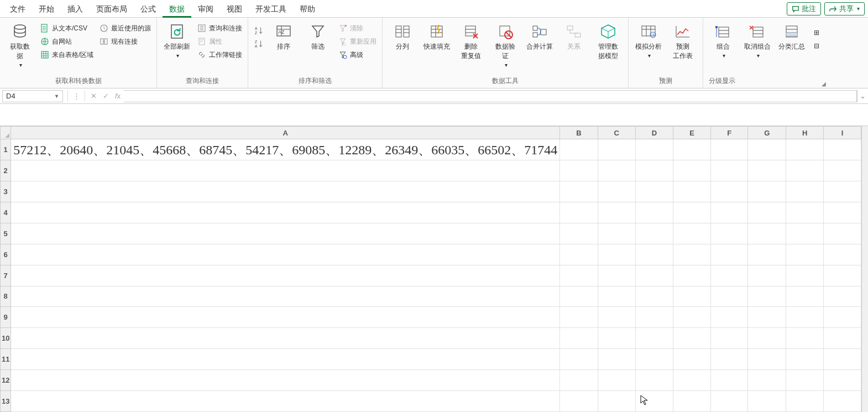 The image size is (868, 412). I want to click on cancel-button: ✕, so click(93, 96).